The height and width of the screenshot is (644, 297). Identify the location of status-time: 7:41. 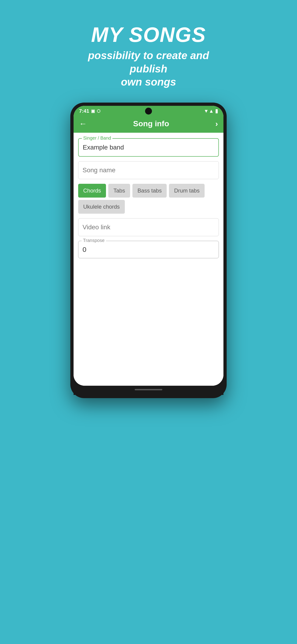
(84, 111).